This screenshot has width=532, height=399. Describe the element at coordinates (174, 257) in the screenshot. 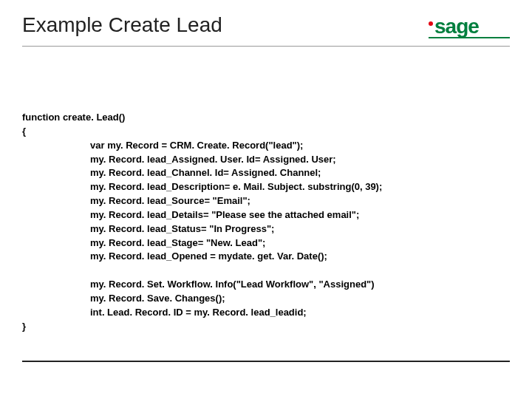

I see `code-line: my. Record. lead_Opened = mydate. get. V…` at that location.